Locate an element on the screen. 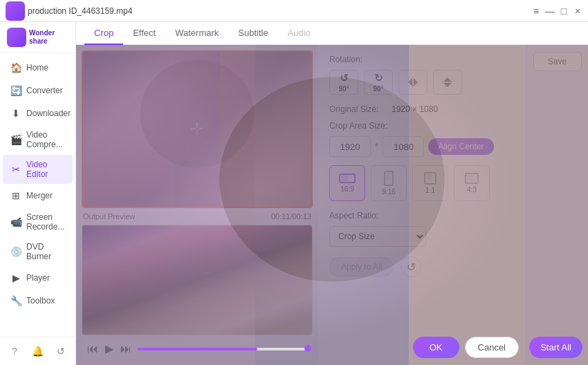  video-editor-icon: ✂ is located at coordinates (16, 169).